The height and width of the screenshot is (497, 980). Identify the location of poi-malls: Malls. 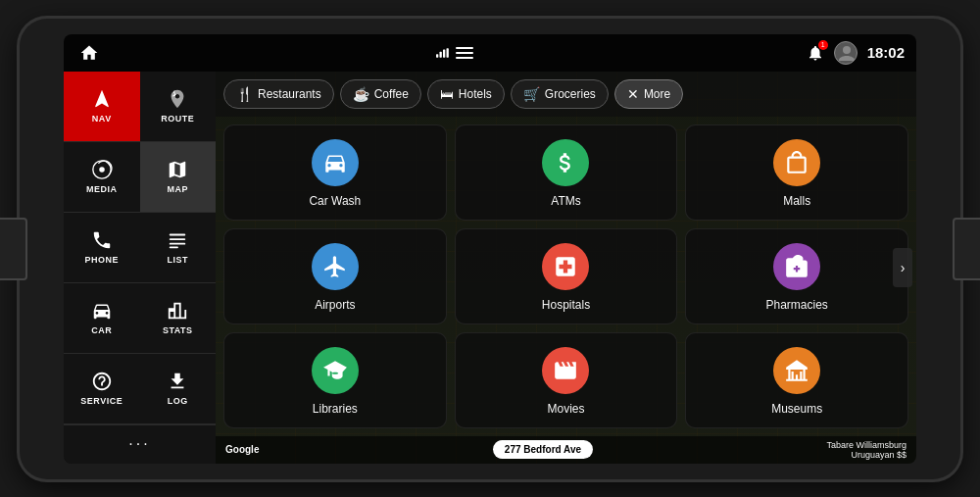
(797, 173).